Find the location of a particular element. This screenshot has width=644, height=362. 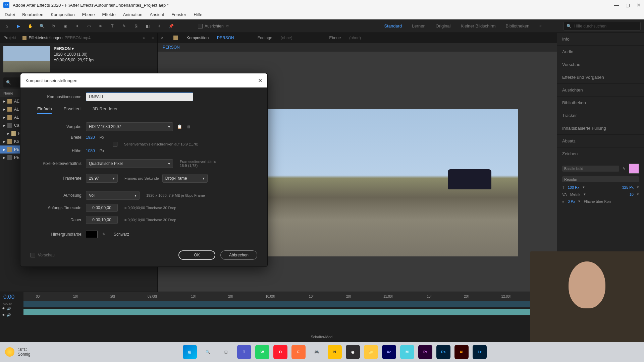

leading: 325 Px is located at coordinates (628, 187).